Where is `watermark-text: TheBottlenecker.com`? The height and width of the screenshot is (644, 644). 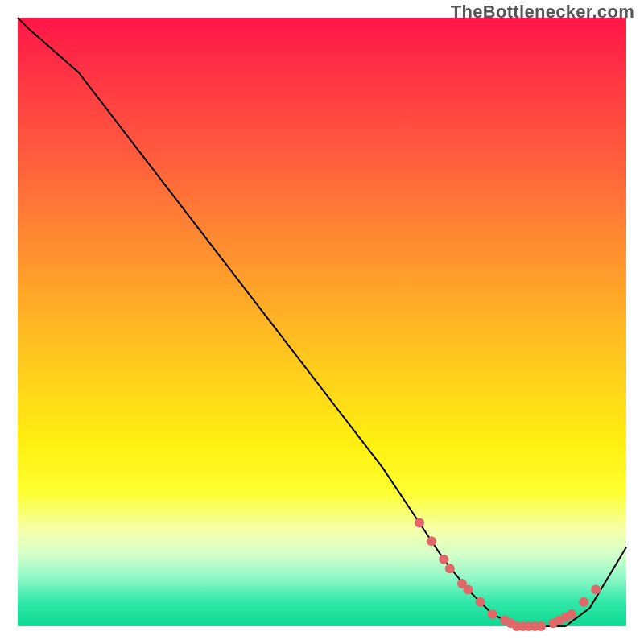 watermark-text: TheBottlenecker.com is located at coordinates (543, 12).